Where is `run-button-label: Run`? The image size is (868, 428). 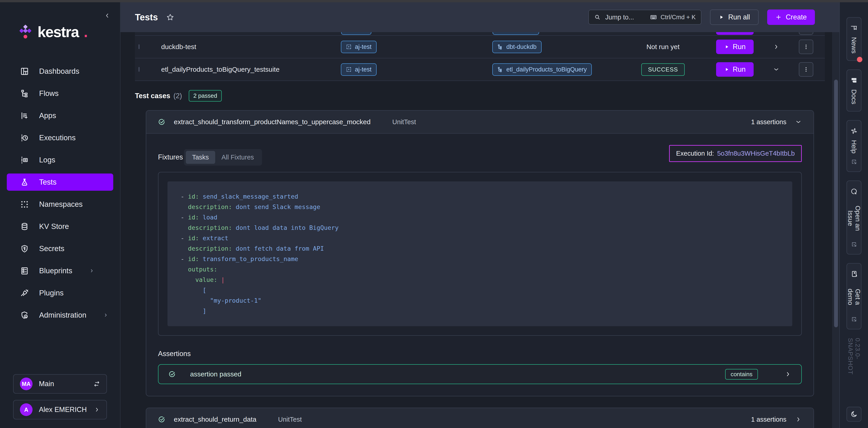 run-button-label: Run is located at coordinates (739, 69).